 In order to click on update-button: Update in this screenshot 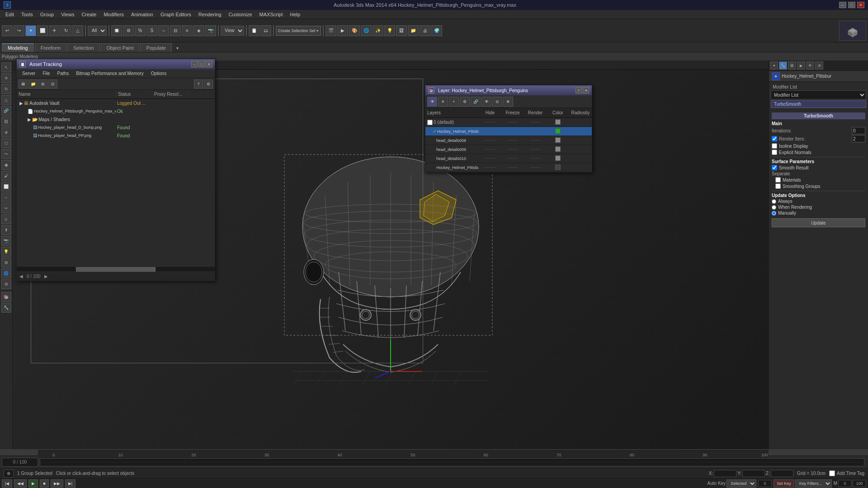, I will do `click(818, 223)`.